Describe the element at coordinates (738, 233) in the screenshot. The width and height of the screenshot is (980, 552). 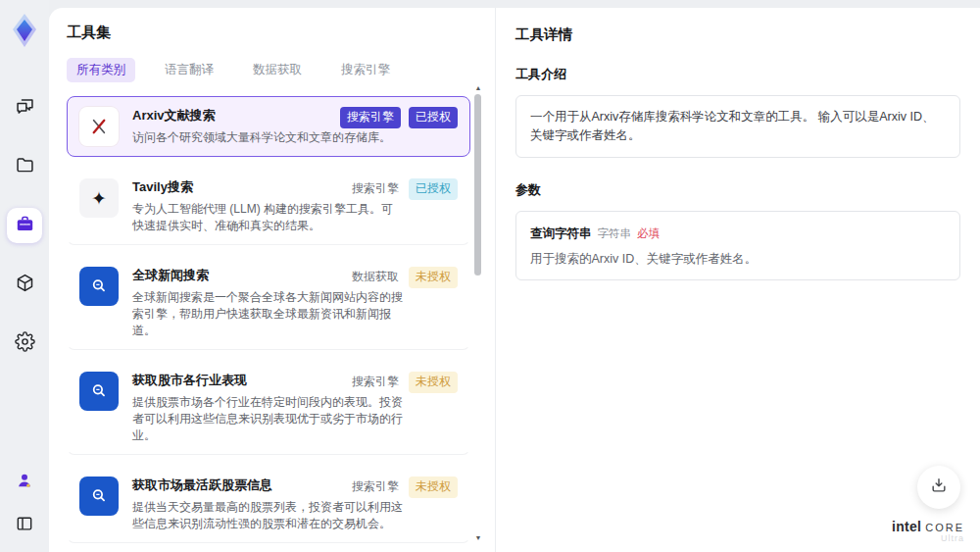
I see `param-header: 查询字符串字符串必填` at that location.